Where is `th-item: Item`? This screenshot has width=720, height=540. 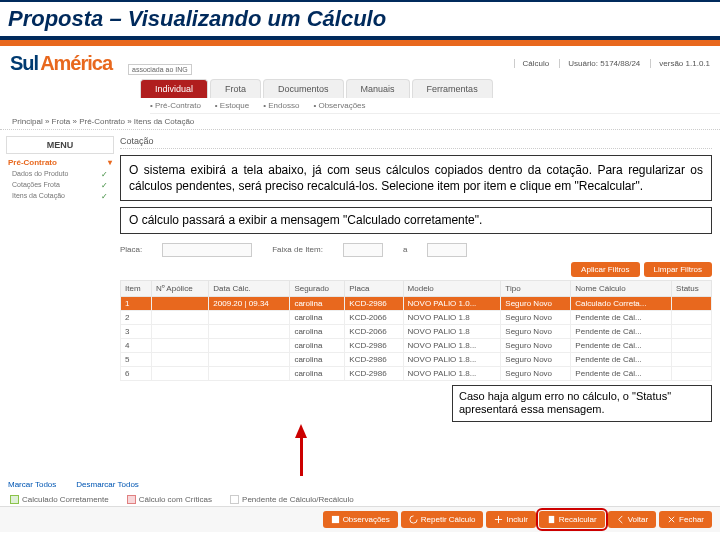
th-item: Item is located at coordinates (136, 288).